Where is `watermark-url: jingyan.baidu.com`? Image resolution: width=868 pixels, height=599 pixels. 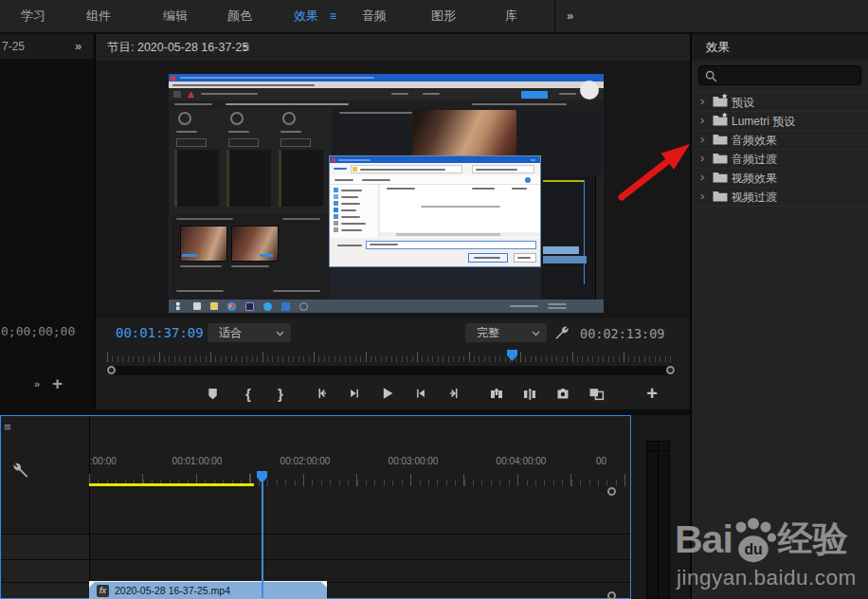 watermark-url: jingyan.baidu.com is located at coordinates (767, 578).